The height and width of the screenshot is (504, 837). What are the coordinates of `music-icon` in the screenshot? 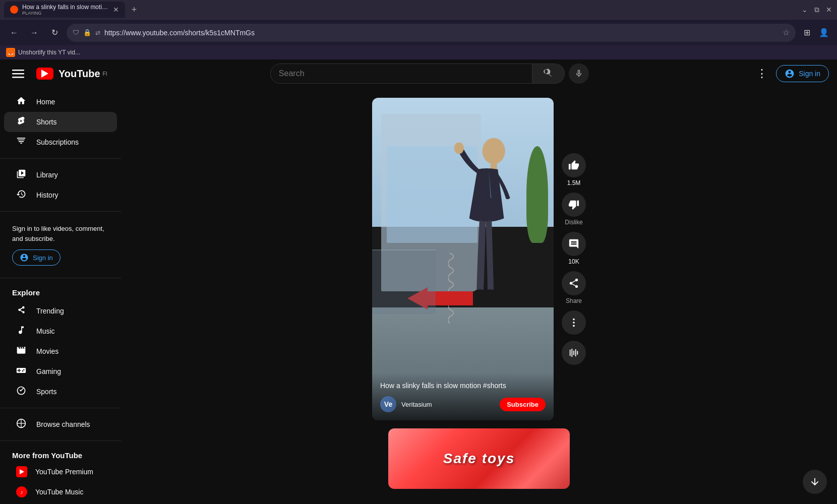 It's located at (21, 332).